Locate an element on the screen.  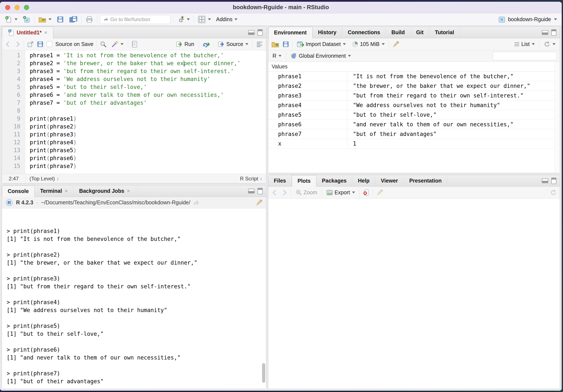
back-icon is located at coordinates (8, 44).